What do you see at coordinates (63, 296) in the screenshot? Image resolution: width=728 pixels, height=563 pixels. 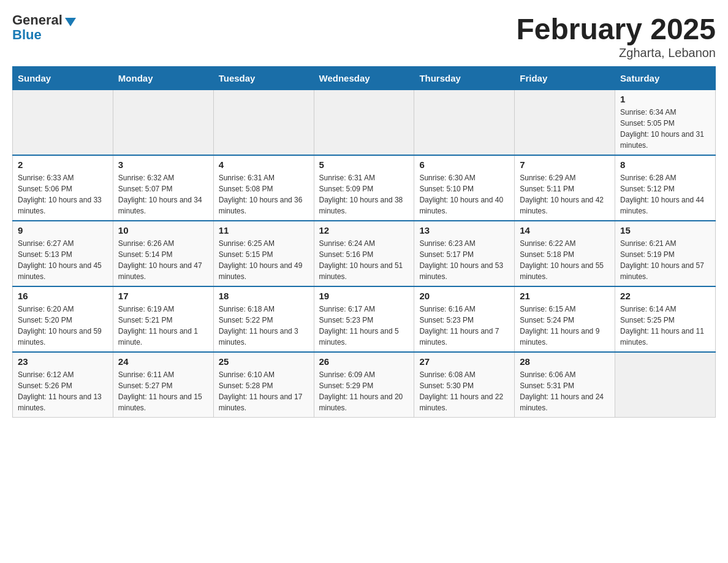 I see `day-number: 16` at bounding box center [63, 296].